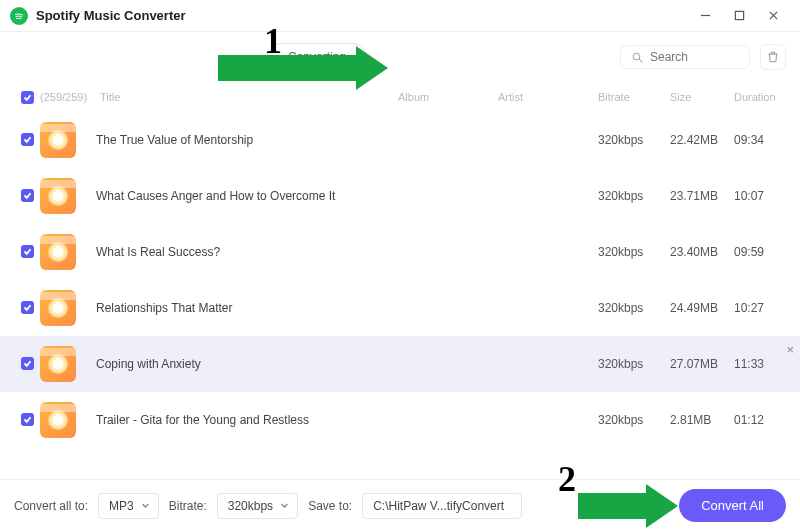 This screenshot has height=531, width=800. What do you see at coordinates (442, 506) in the screenshot?
I see `save-path-box: C:\HitPaw V...tifyConvert` at bounding box center [442, 506].